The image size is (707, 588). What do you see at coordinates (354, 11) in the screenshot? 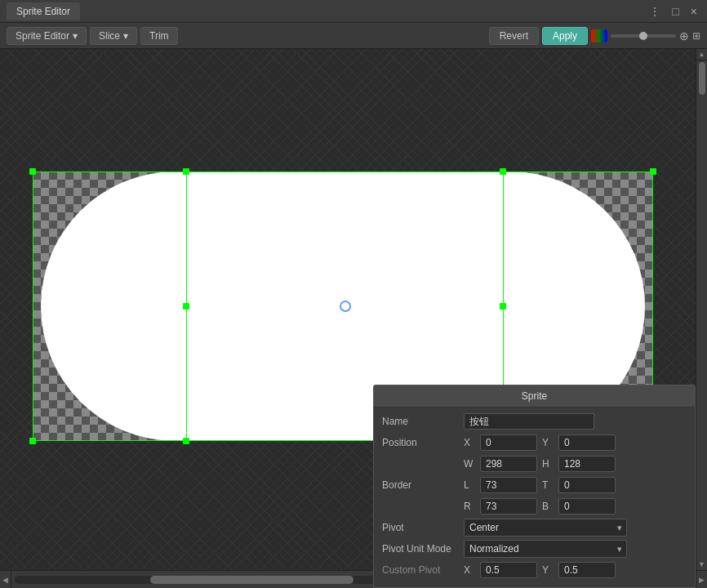
I see `title-bar: Sprite Editor ⋮ □ ×` at bounding box center [354, 11].